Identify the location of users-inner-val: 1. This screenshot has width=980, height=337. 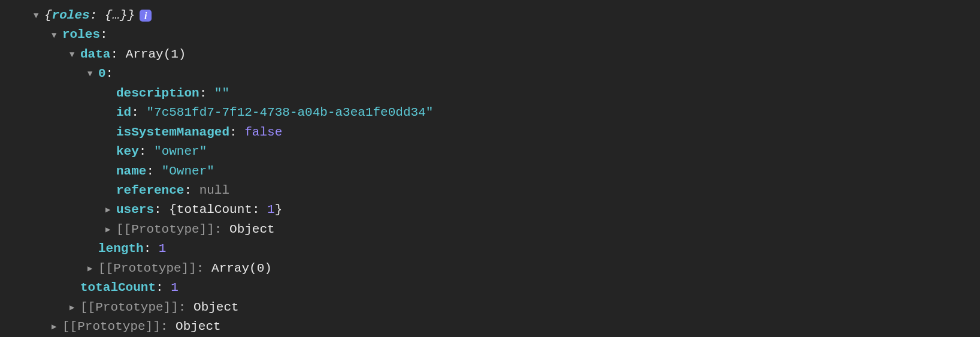
(271, 210).